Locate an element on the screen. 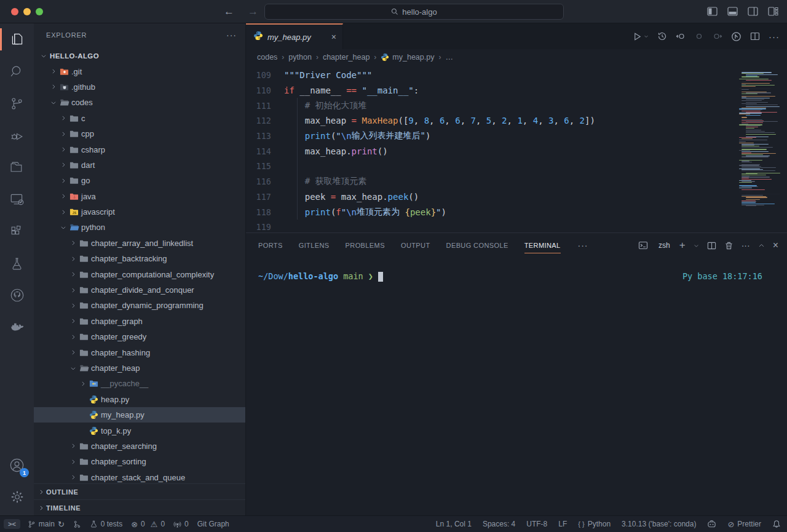  window-minimize-button is located at coordinates (27, 12).